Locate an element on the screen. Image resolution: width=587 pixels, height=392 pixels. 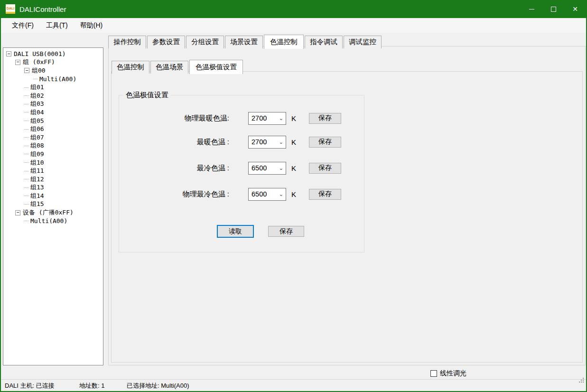
warmest-combobox: 2700 ⌄ is located at coordinates (267, 142).